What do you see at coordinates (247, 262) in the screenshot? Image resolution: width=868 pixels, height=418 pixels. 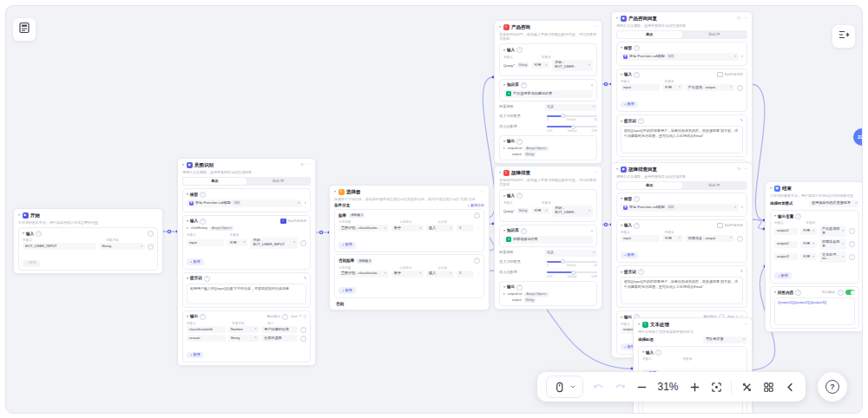 I see `node-intent: ▾ ◆ 意图识别 ▷··· 调用大语言模型，使用变量和提示词生成回复 单次 批处…` at bounding box center [247, 262].